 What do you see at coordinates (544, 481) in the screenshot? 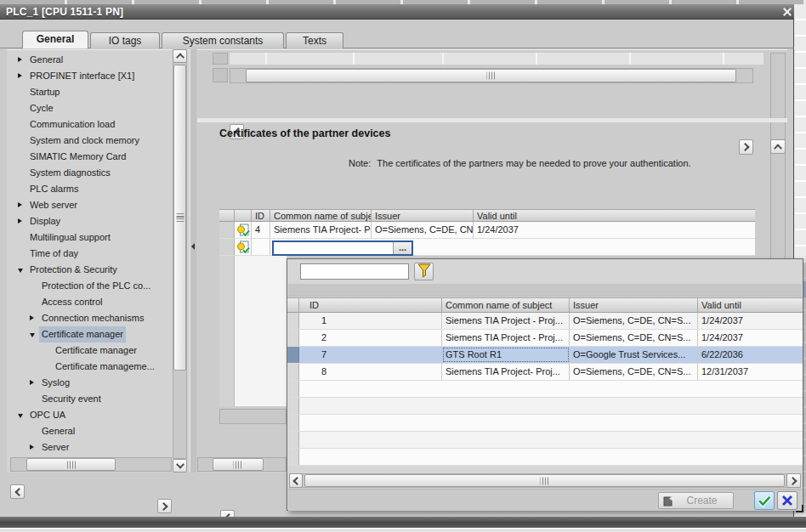
I see `popup-hscroll-thumb` at bounding box center [544, 481].